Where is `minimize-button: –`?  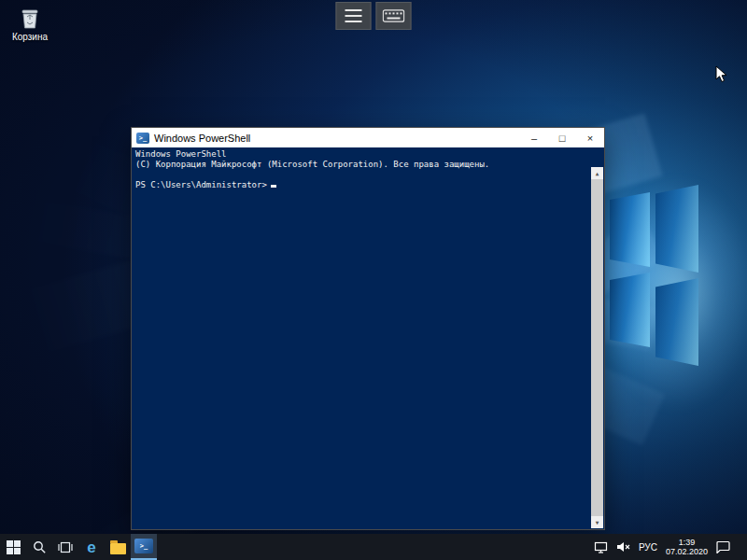 minimize-button: – is located at coordinates (534, 138).